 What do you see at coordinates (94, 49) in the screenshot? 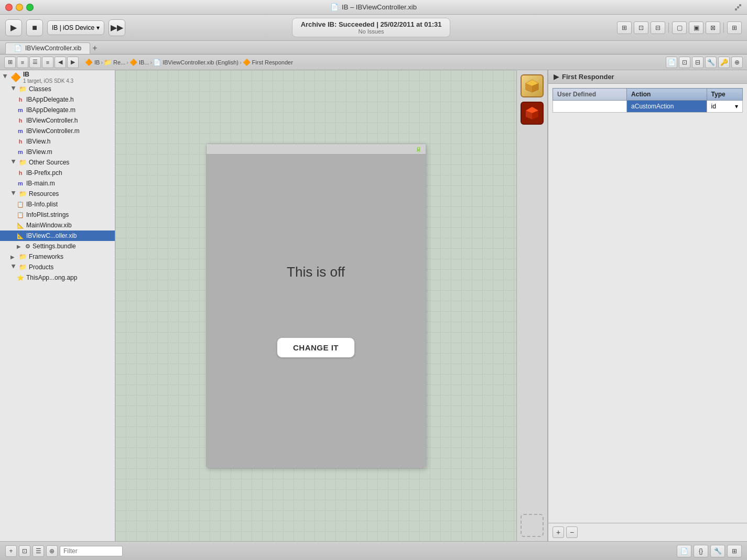
I see `tab-add-button: +` at bounding box center [94, 49].